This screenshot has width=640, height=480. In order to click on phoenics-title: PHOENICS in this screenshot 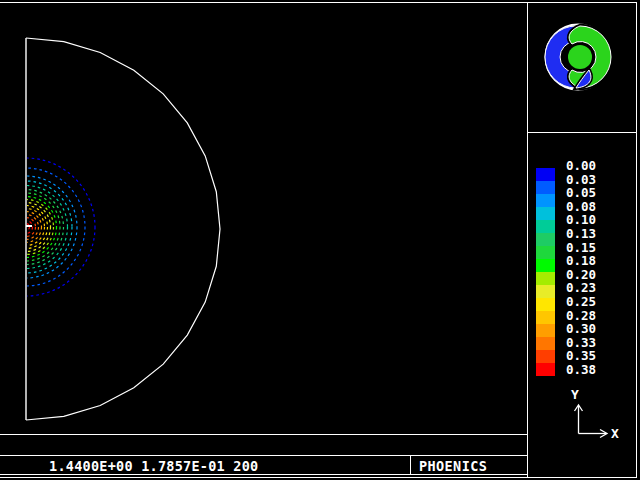, I will do `click(453, 466)`.